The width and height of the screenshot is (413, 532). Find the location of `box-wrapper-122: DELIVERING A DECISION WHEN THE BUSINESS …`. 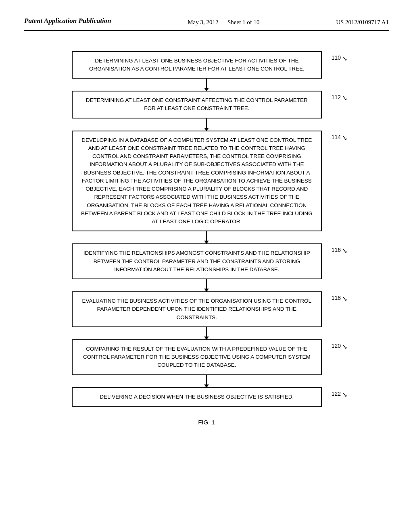

box-wrapper-122: DELIVERING A DECISION WHEN THE BUSINESS … is located at coordinates (197, 397).